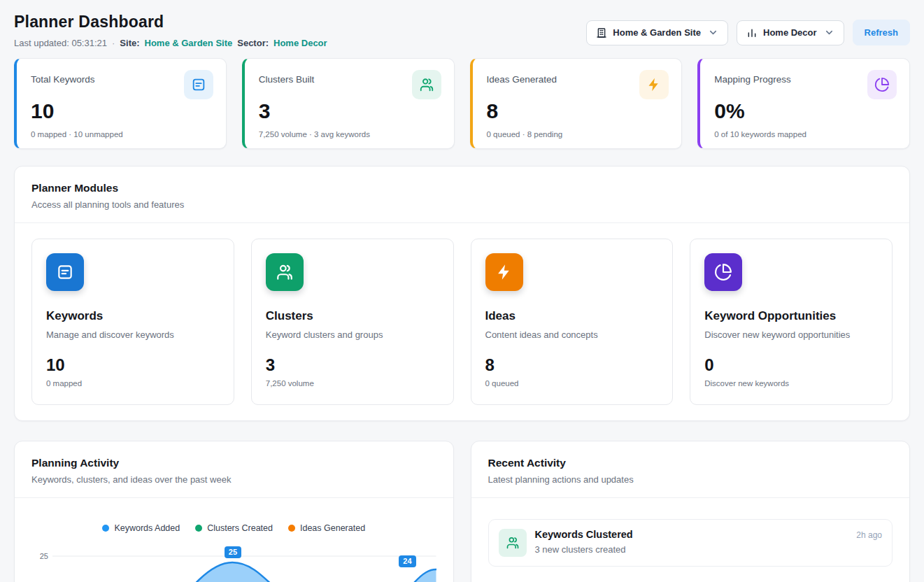  I want to click on sector-selector-dropdown: Home Decor, so click(790, 33).